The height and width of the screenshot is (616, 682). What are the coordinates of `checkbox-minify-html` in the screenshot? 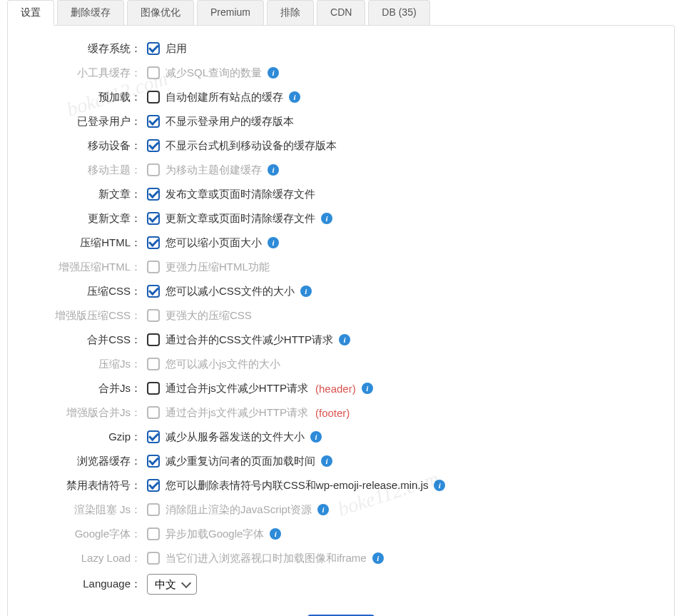 It's located at (153, 243).